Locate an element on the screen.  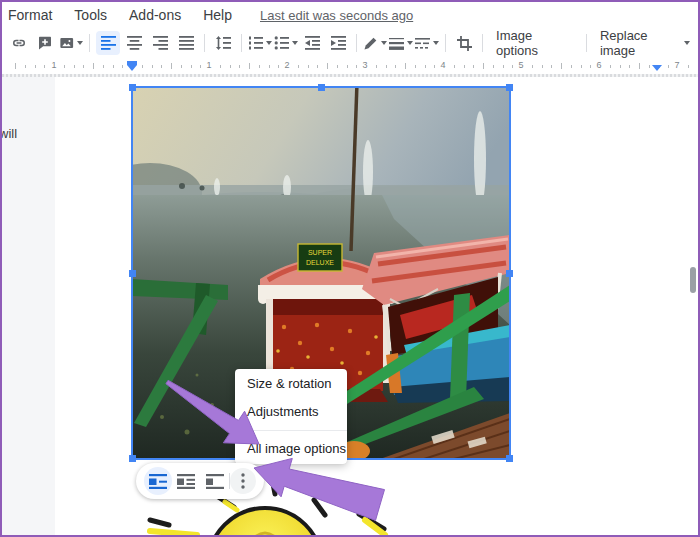
replace-image-button: Replace image is located at coordinates (645, 43).